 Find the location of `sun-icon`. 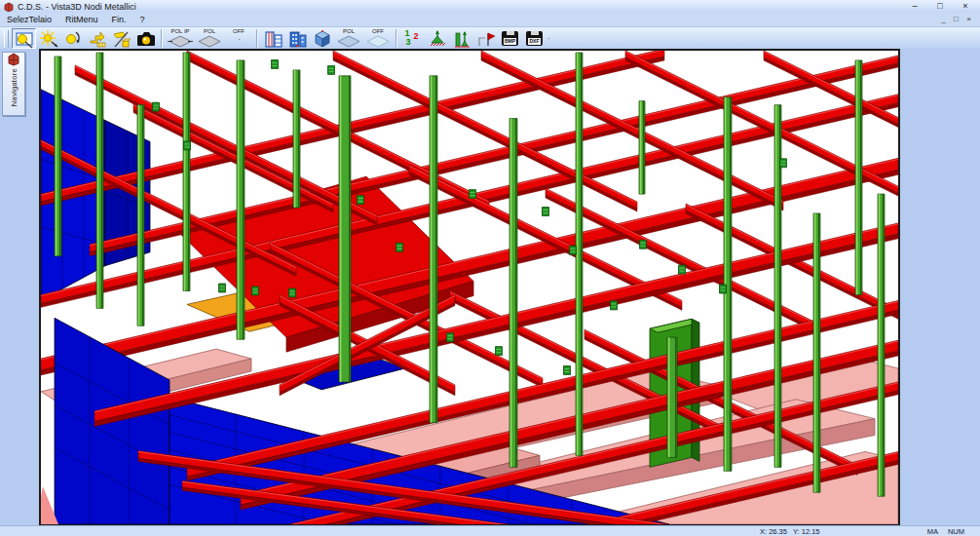

sun-icon is located at coordinates (49, 39).